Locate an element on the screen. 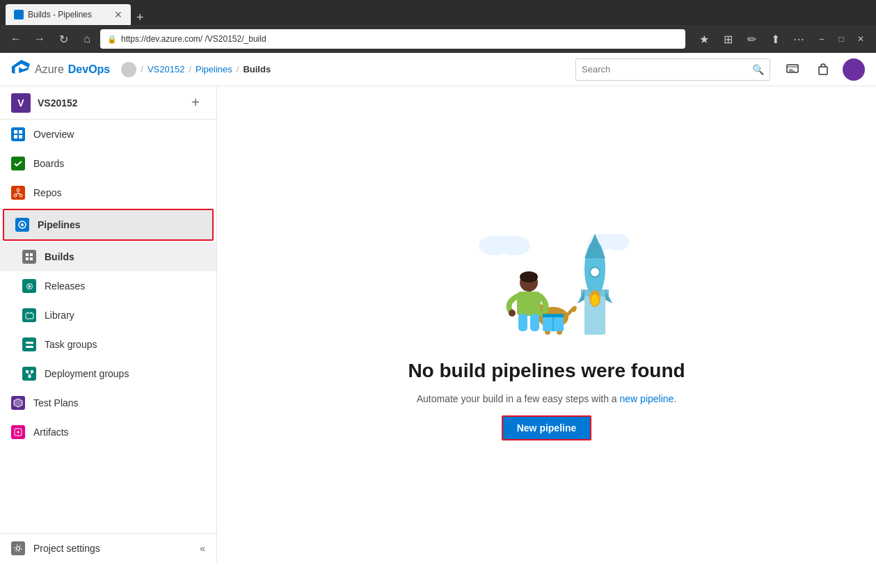  pipelines-selected-border: Pipelines is located at coordinates (109, 225).